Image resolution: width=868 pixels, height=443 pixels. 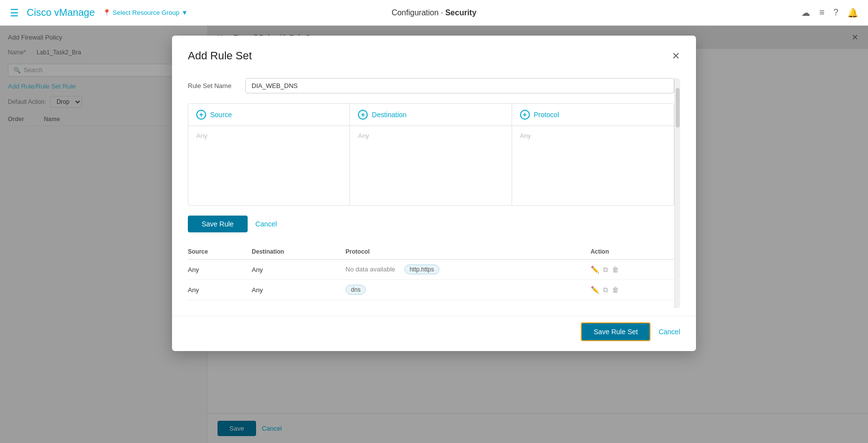 I want to click on row2-protocol-badge: dns, so click(x=356, y=290).